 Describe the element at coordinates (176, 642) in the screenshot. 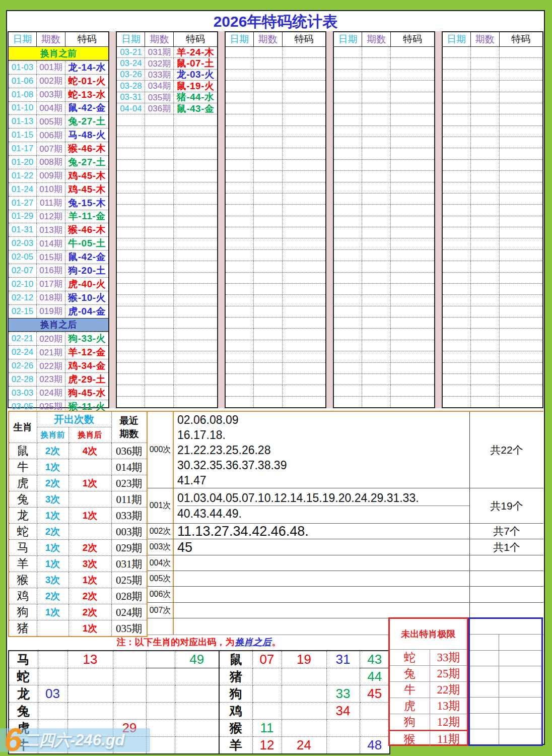

I see `note-prefix: 注：以下生肖的对应出码，为` at that location.